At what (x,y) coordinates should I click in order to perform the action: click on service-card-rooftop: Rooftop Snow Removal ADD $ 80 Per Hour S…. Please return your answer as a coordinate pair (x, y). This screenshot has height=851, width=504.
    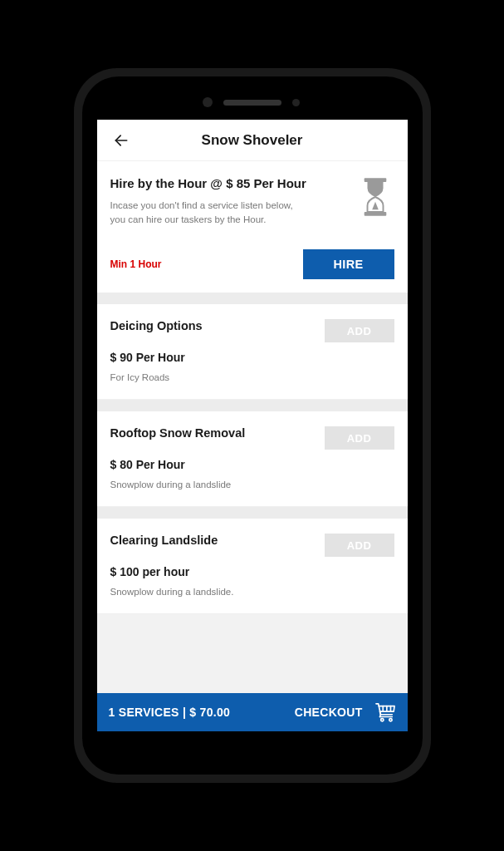
    Looking at the image, I should click on (252, 459).